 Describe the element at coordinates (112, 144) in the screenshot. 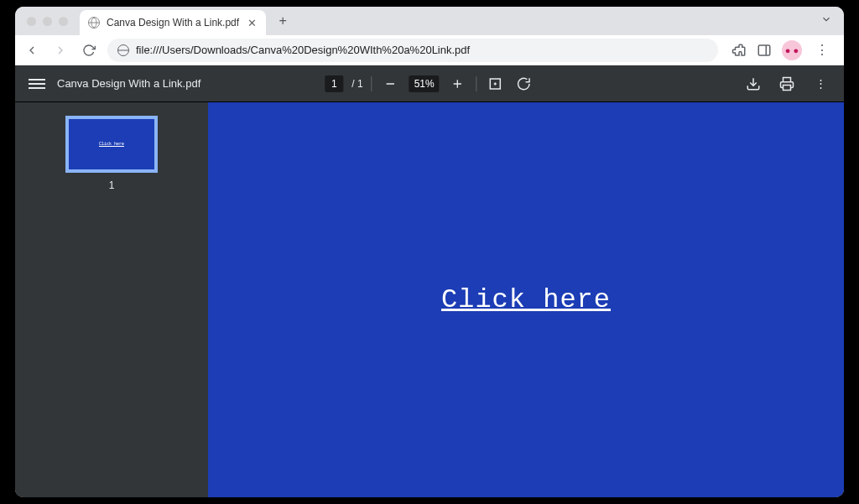

I see `thumbnail-preview-text: Click here` at that location.